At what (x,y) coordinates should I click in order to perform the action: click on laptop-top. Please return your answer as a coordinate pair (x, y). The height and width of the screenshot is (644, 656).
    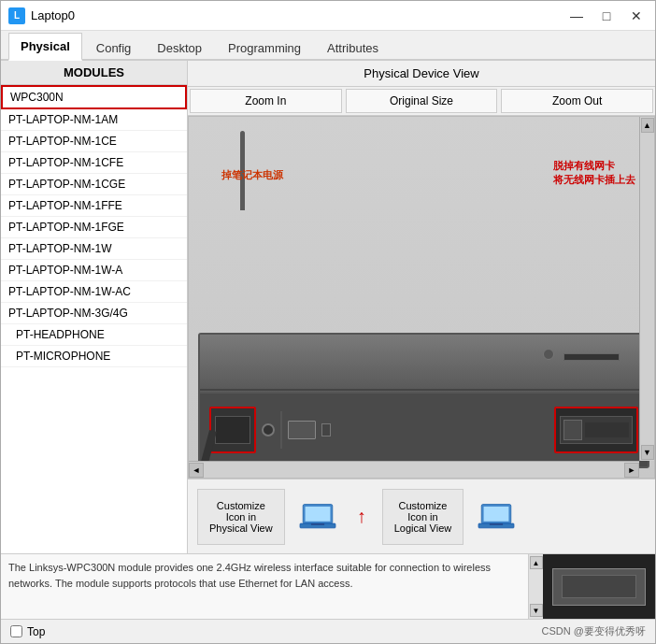
    Looking at the image, I should click on (424, 363).